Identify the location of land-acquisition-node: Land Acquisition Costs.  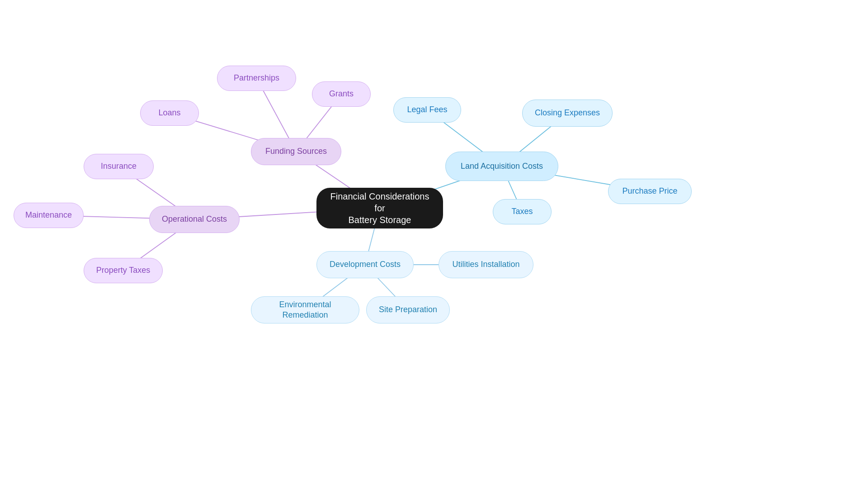
(502, 167).